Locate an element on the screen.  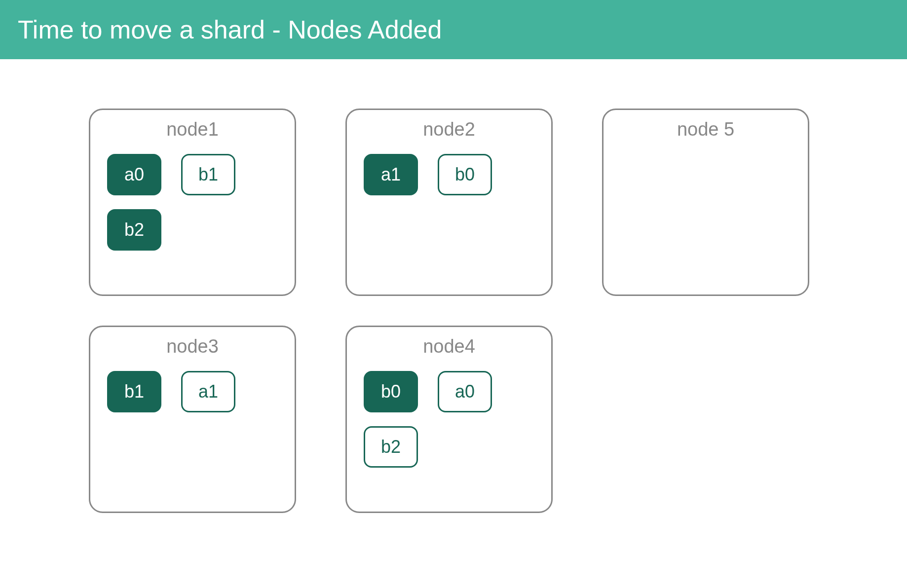
shard-row: b1 a1 is located at coordinates (192, 392).